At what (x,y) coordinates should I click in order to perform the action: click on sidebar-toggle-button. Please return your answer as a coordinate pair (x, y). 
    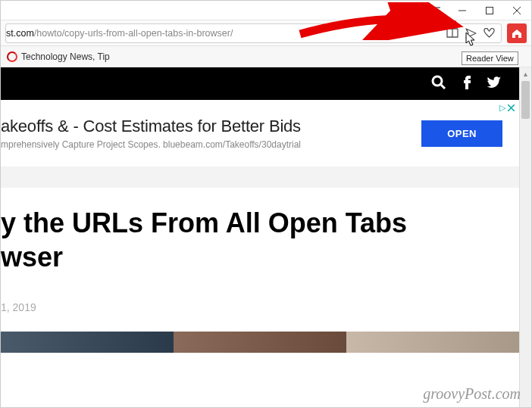
    Looking at the image, I should click on (435, 11).